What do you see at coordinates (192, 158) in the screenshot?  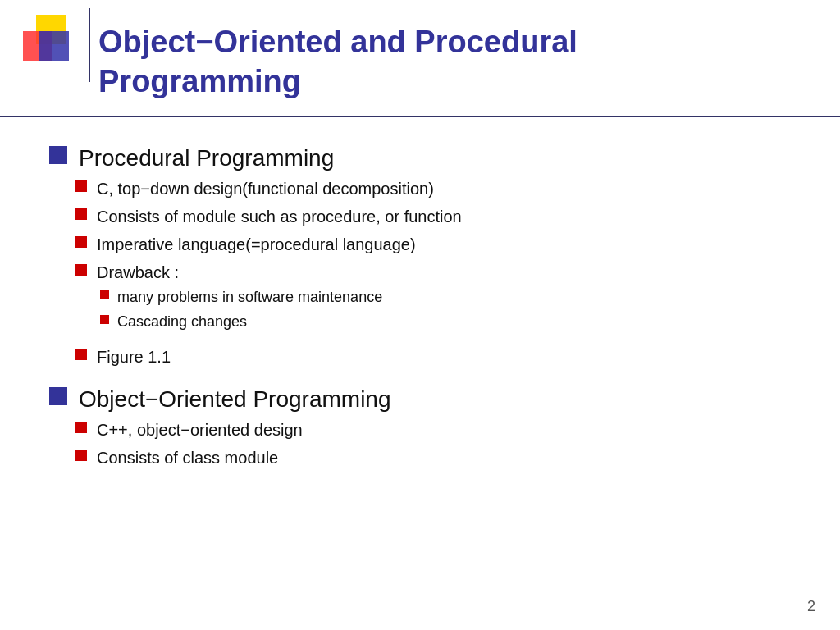 I see `list-item-row: Procedural Programming` at bounding box center [192, 158].